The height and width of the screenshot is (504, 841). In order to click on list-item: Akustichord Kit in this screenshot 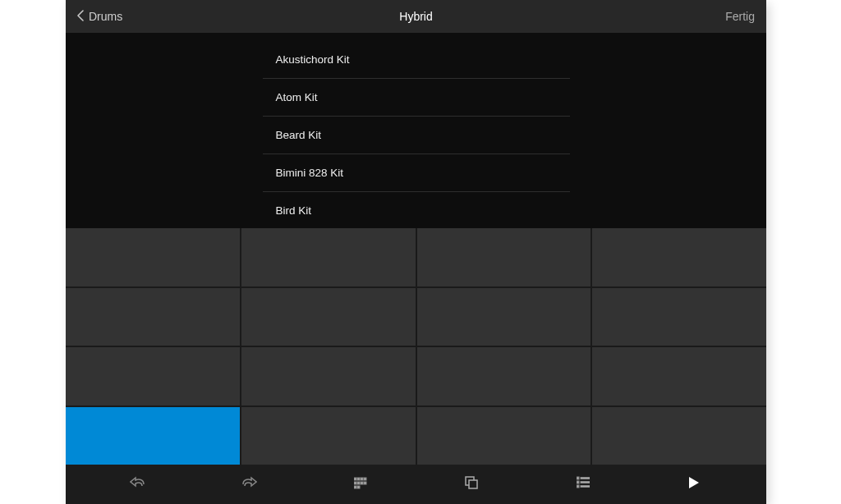, I will do `click(416, 60)`.